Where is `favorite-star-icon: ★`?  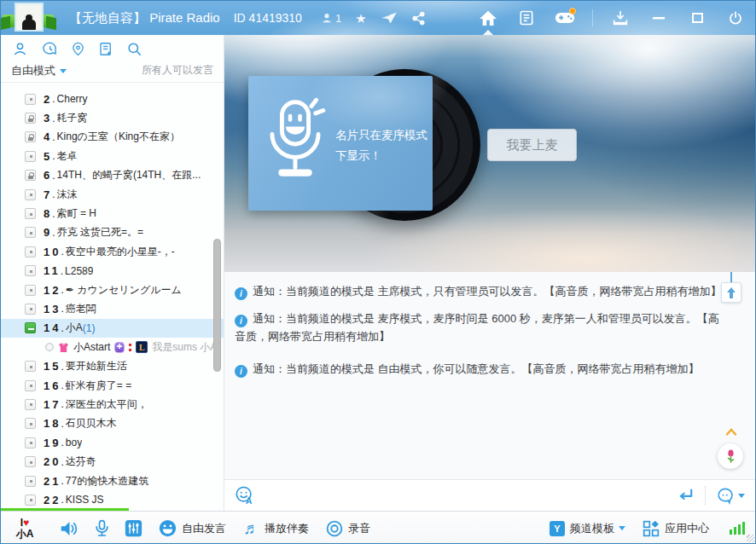 favorite-star-icon: ★ is located at coordinates (360, 19).